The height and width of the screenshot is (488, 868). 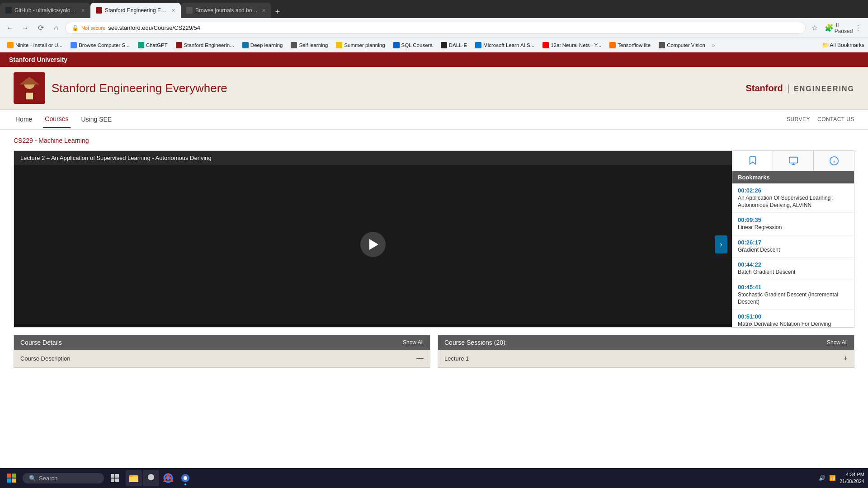 What do you see at coordinates (9, 10) in the screenshot?
I see `tab-1-favicon` at bounding box center [9, 10].